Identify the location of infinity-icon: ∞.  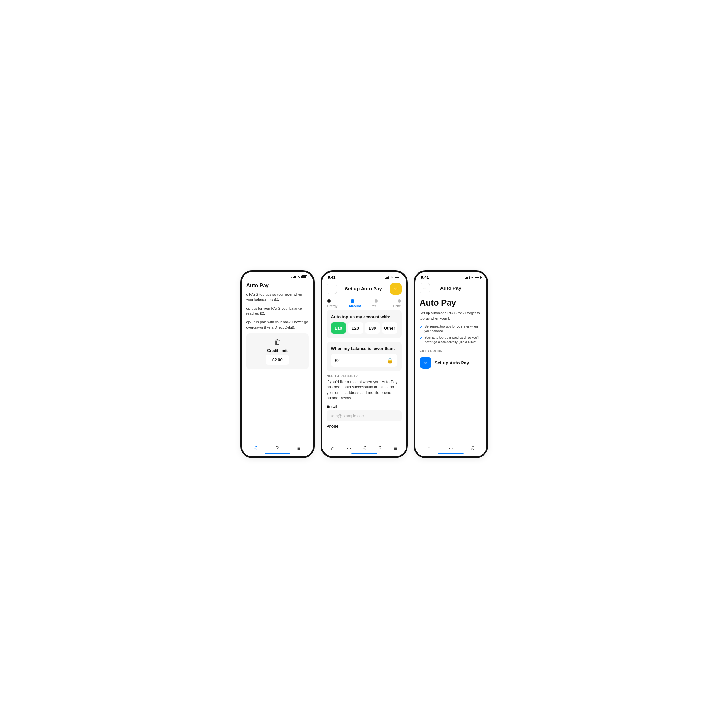
(426, 363).